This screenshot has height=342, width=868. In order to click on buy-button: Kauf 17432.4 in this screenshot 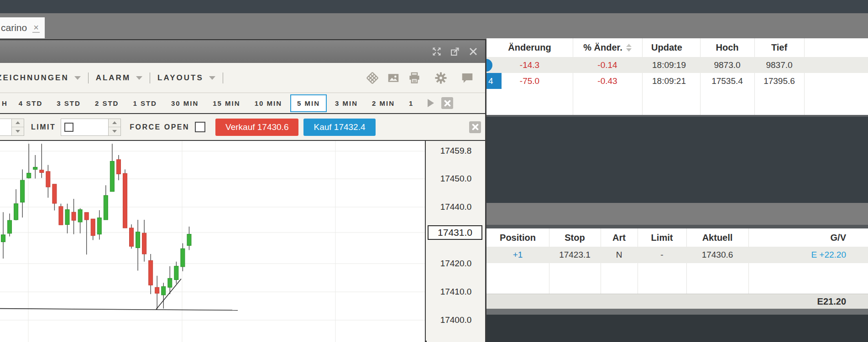, I will do `click(340, 127)`.